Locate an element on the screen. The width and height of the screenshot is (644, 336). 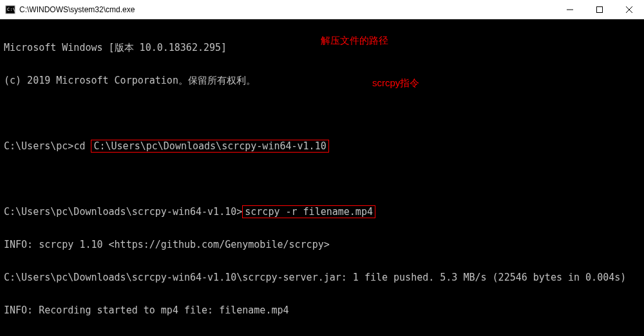
minimize-button is located at coordinates (570, 9).